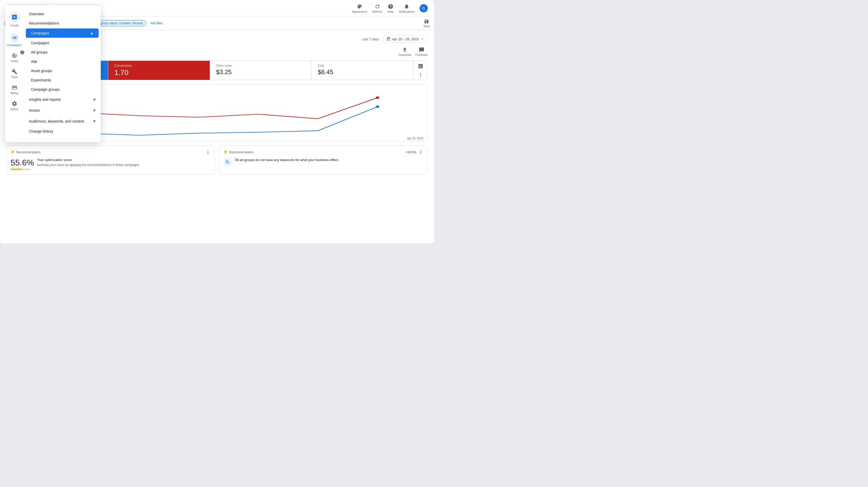 The height and width of the screenshot is (487, 868). Describe the element at coordinates (63, 71) in the screenshot. I see `menu-item-asset-groups: Asset groups` at that location.